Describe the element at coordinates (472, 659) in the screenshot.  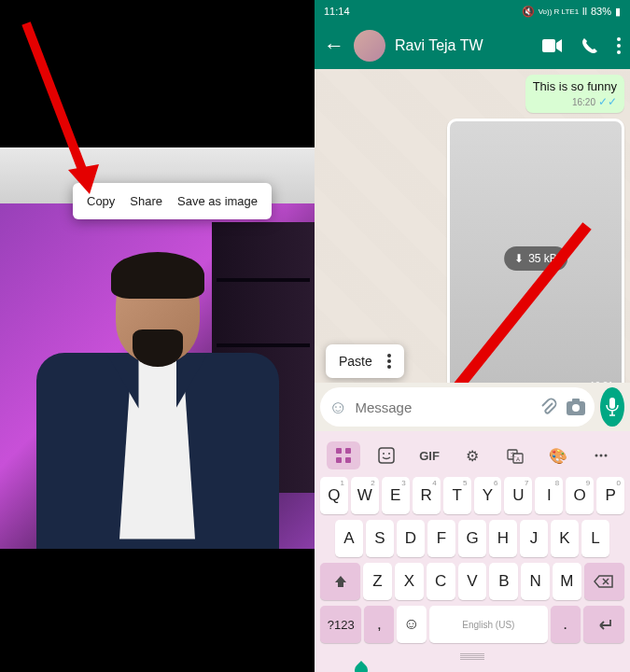
I see `keyboard-handle-icon` at that location.